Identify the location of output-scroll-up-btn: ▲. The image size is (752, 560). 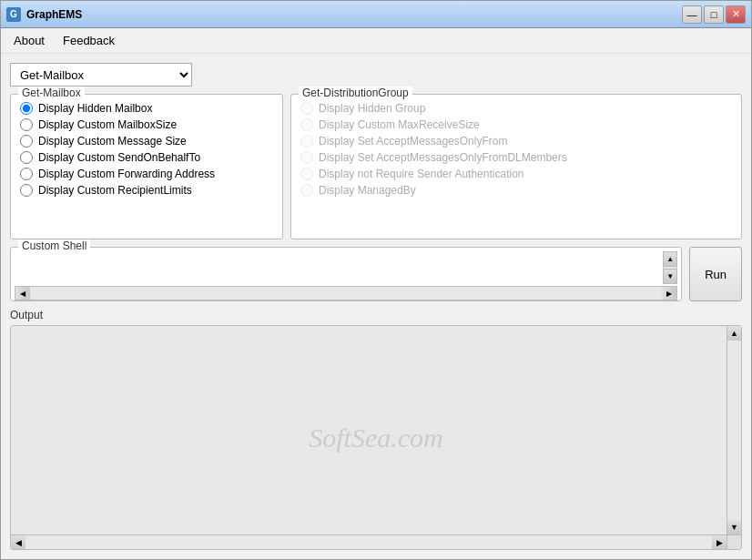
(734, 333).